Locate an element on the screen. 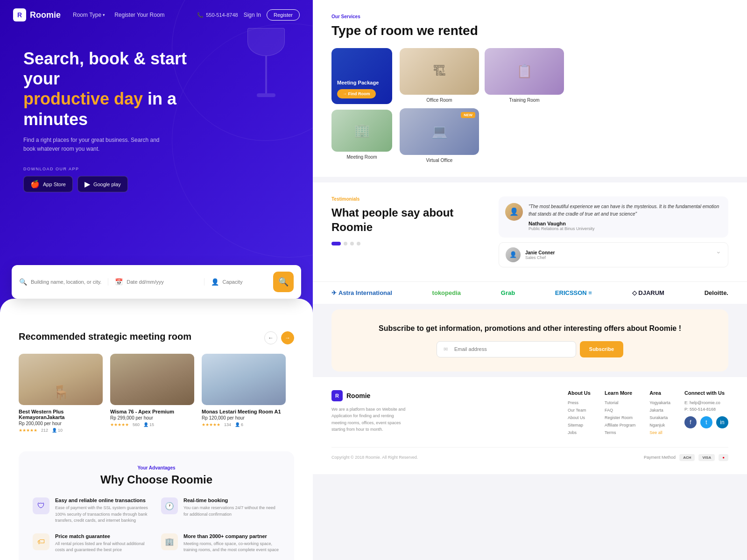  learn-register: Register Room is located at coordinates (620, 418).